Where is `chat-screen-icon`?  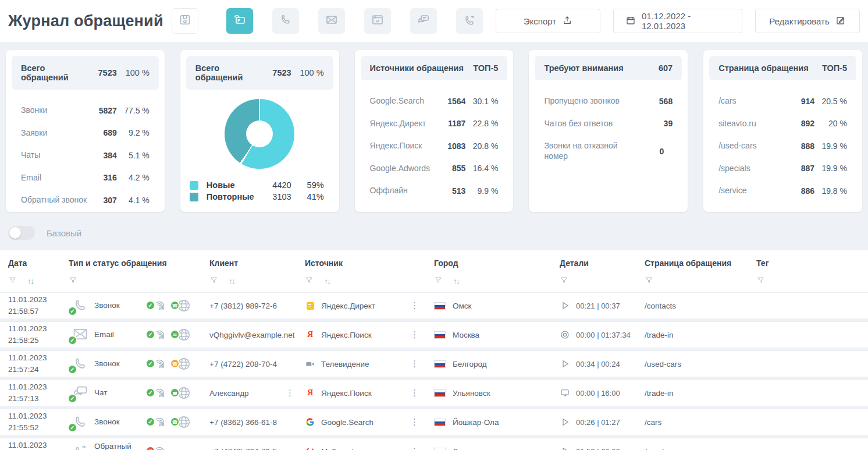 chat-screen-icon is located at coordinates (565, 393).